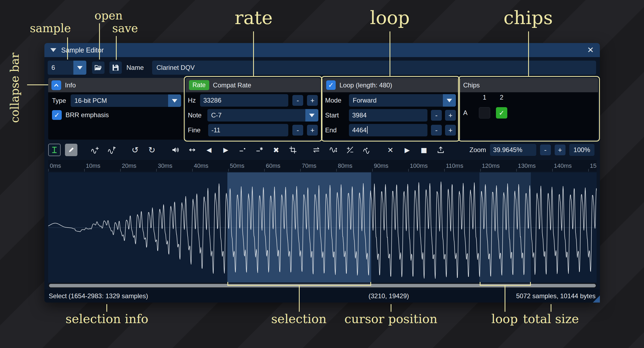 The image size is (644, 348). What do you see at coordinates (396, 100) in the screenshot?
I see `loop-mode-value: Forward` at bounding box center [396, 100].